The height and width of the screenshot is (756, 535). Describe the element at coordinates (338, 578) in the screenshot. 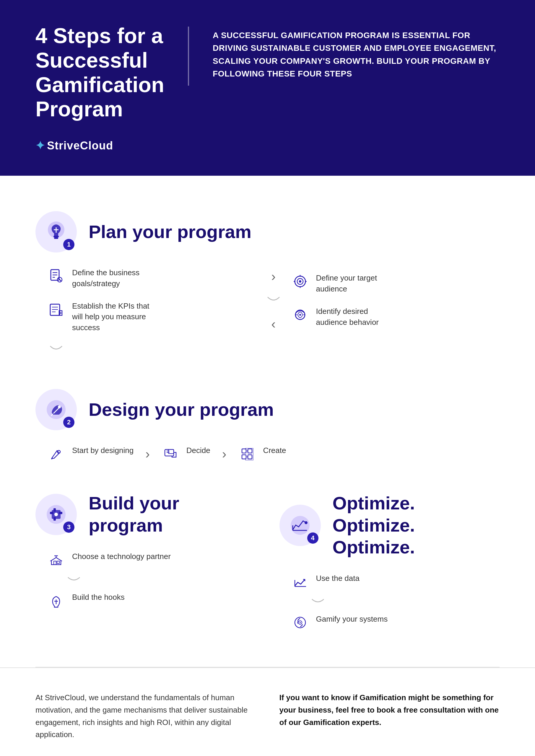

I see `step4-item1-text: Use the data` at that location.